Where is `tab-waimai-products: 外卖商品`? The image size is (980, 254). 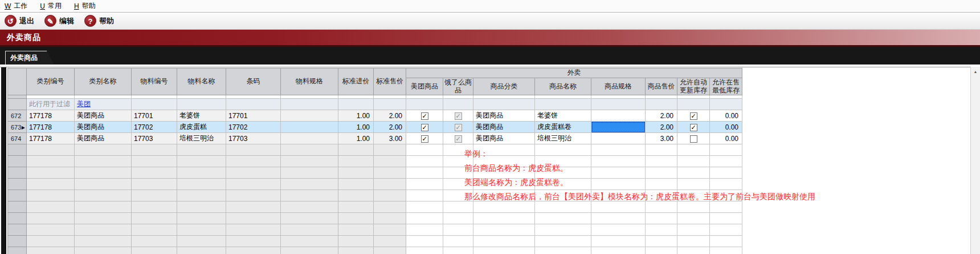
tab-waimai-products: 外卖商品 is located at coordinates (30, 58).